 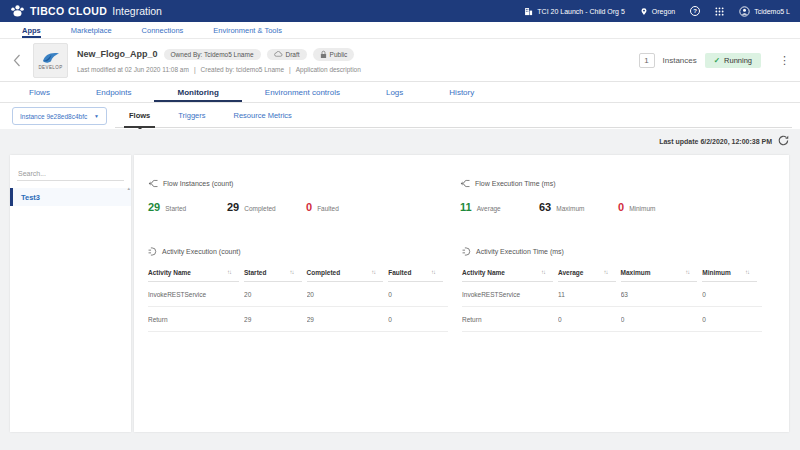 I want to click on brand-subtitle: Integration, so click(x=137, y=11).